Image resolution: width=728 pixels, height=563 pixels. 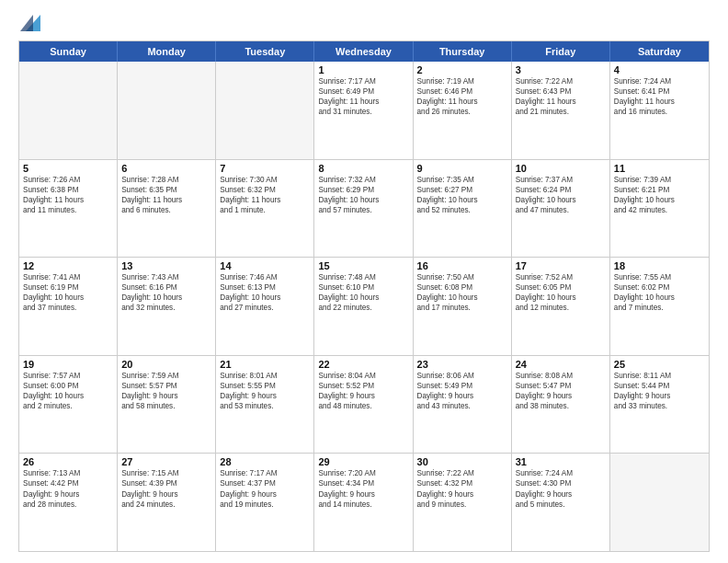 I want to click on day-number: 30, so click(x=462, y=462).